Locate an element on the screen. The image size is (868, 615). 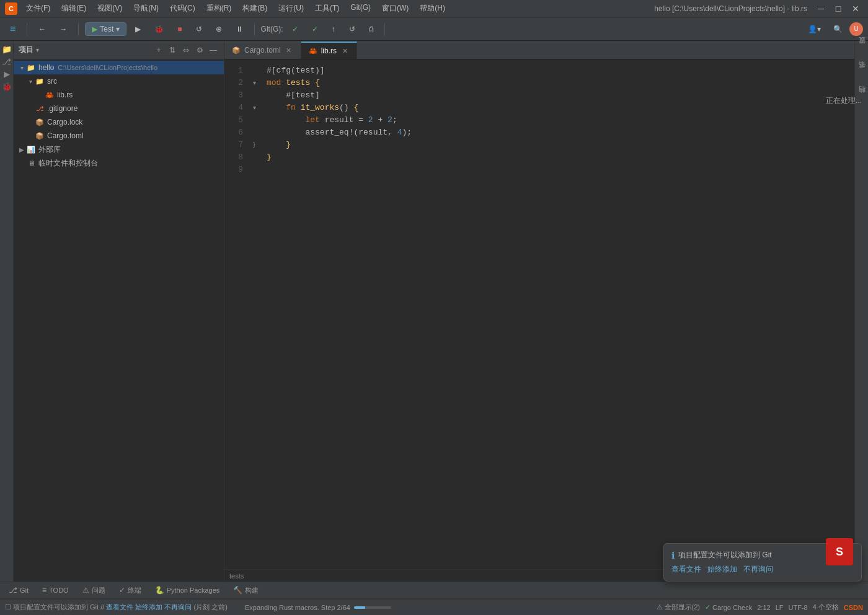
run-more-button: ⊕ is located at coordinates (219, 29).